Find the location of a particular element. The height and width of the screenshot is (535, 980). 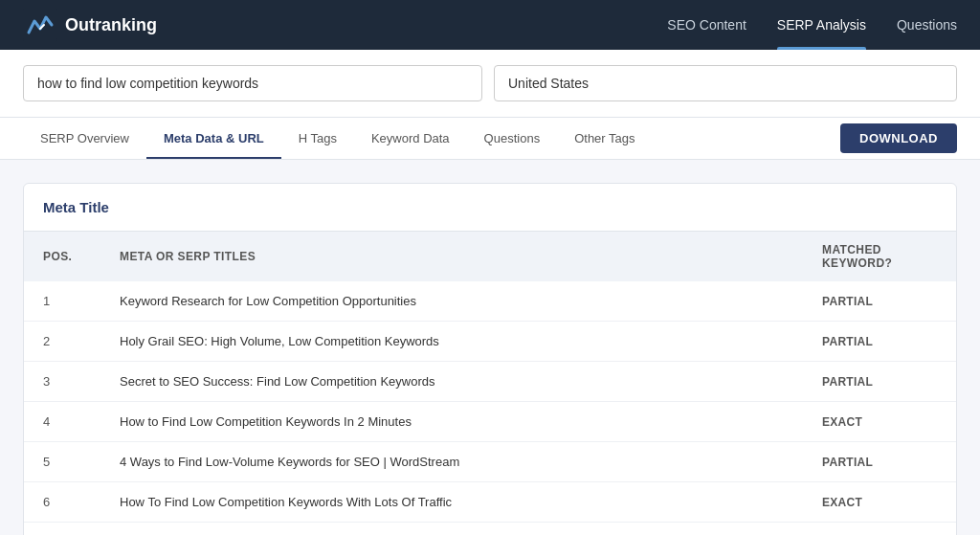

cell-pos: 4 is located at coordinates (62, 422).